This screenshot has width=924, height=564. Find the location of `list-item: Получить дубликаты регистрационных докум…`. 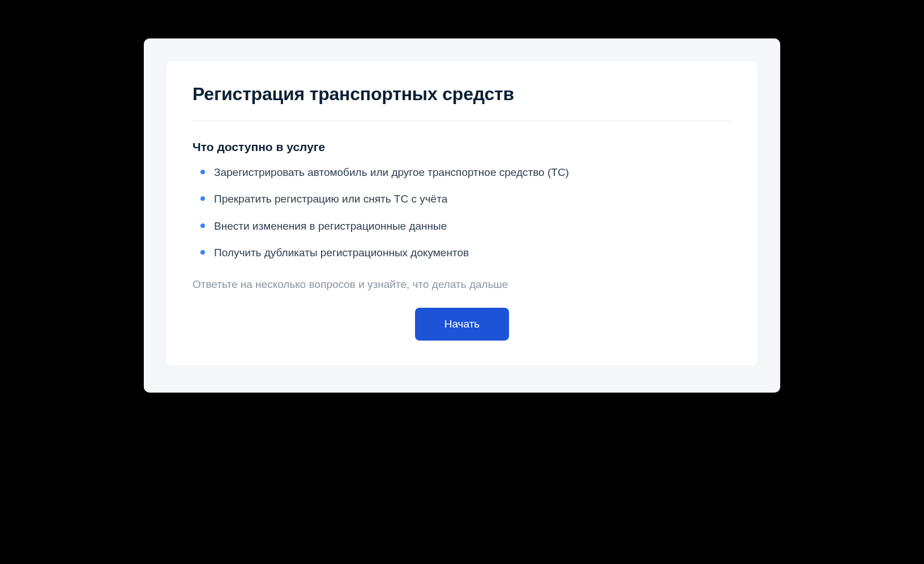

list-item: Получить дубликаты регистрационных докум… is located at coordinates (468, 252).